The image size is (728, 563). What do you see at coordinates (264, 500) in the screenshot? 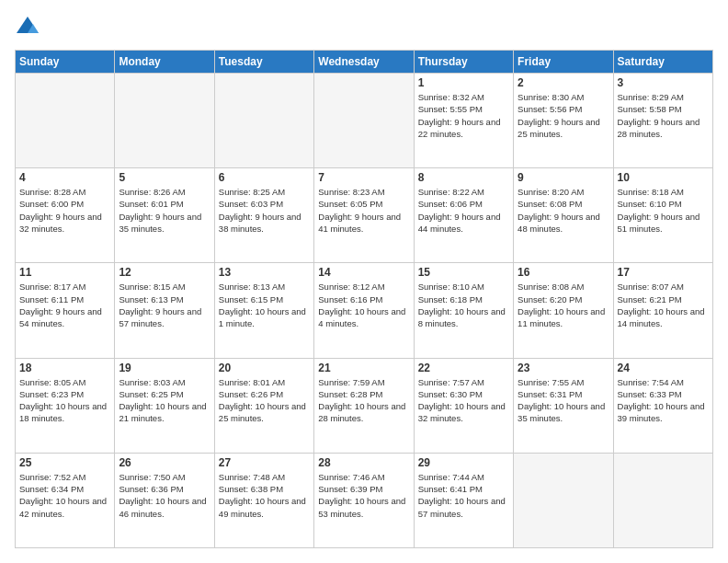
I see `day-cell: 27Sunrise: 7:48 AM Sunset: 6:38 PM Dayli…` at bounding box center [264, 500].